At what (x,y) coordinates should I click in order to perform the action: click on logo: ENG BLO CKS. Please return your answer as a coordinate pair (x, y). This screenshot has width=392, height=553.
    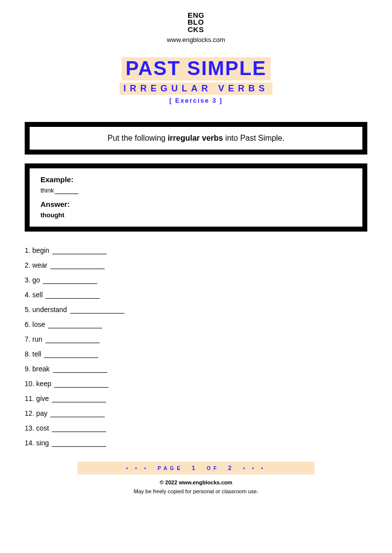
    Looking at the image, I should click on (196, 23).